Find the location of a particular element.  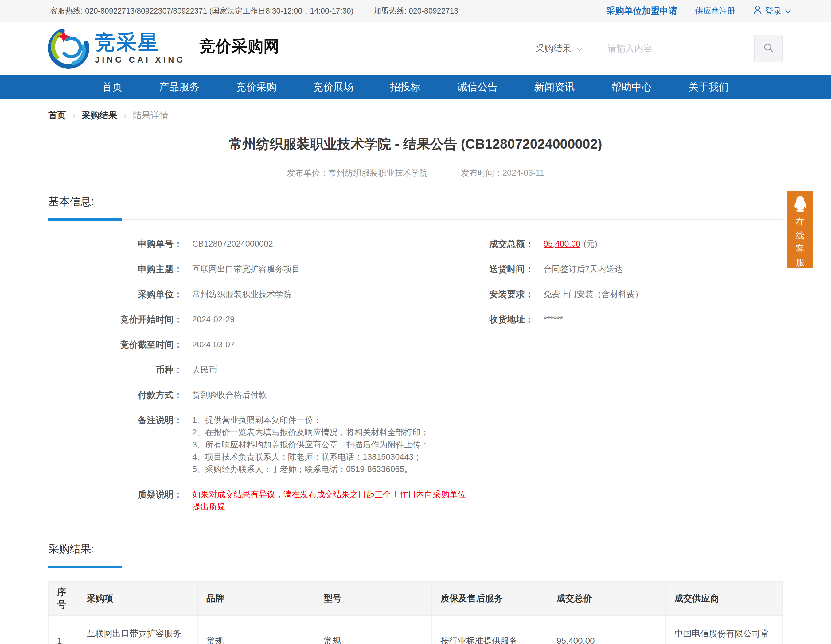

result-col-header-4: 型号 is located at coordinates (374, 599).